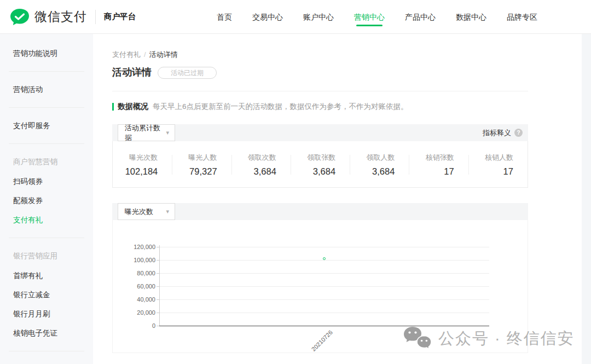 This screenshot has height=364, width=591. I want to click on logo-text: 微信支付, so click(61, 16).